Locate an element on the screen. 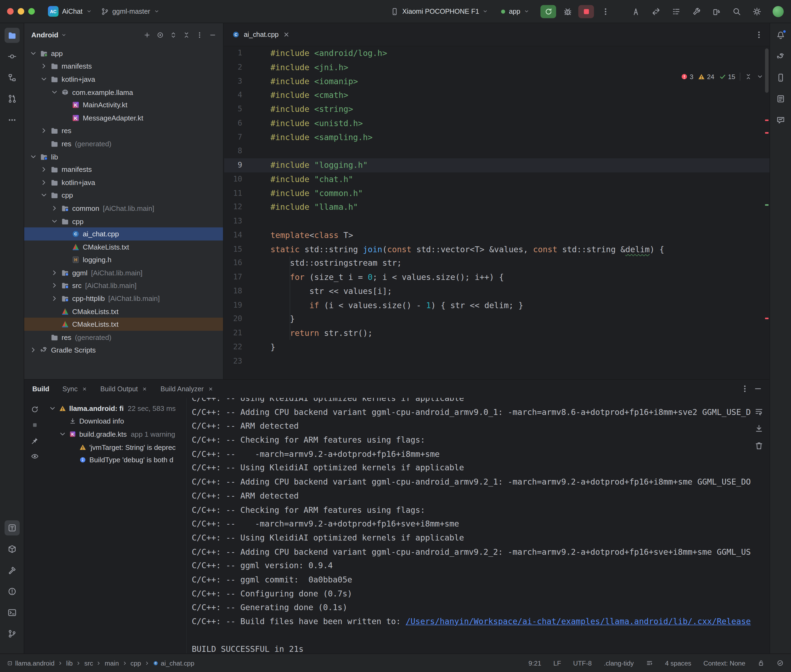  kebab-button is located at coordinates (199, 35).